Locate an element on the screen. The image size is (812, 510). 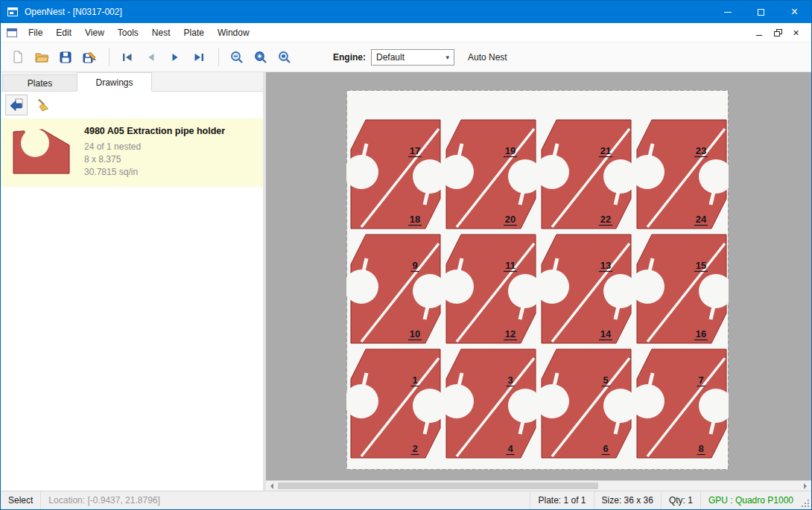
scroll-right-icon is located at coordinates (807, 486).